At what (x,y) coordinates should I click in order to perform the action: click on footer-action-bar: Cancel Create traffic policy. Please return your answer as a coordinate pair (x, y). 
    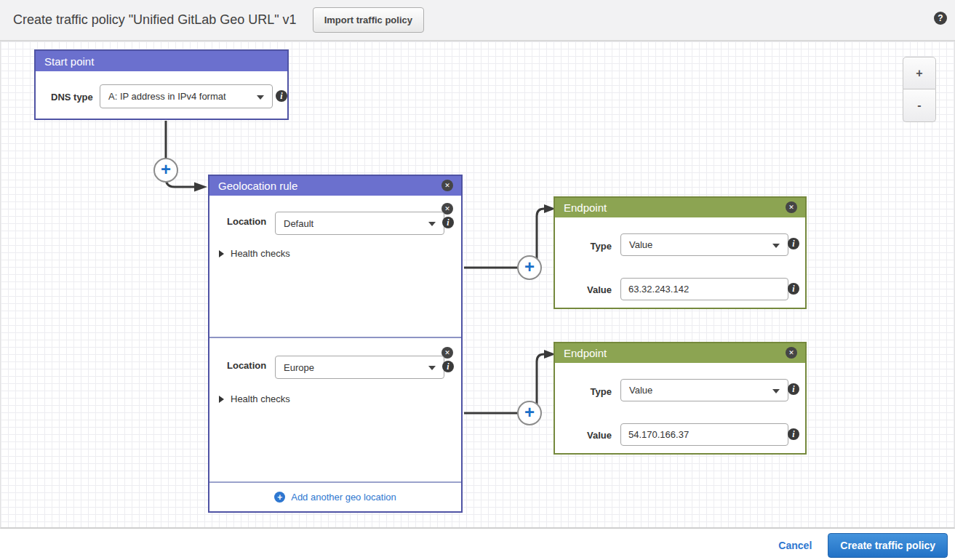
    Looking at the image, I should click on (477, 545).